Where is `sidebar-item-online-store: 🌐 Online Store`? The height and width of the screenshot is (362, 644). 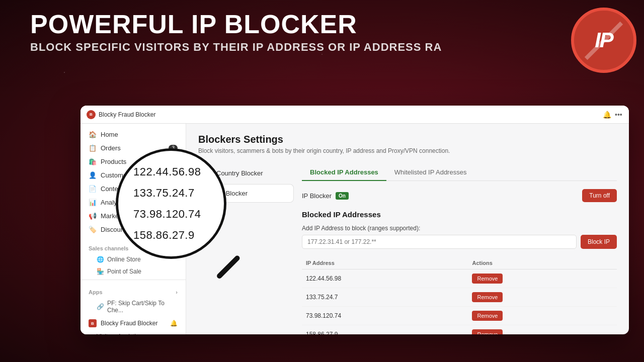 sidebar-item-online-store: 🌐 Online Store is located at coordinates (133, 259).